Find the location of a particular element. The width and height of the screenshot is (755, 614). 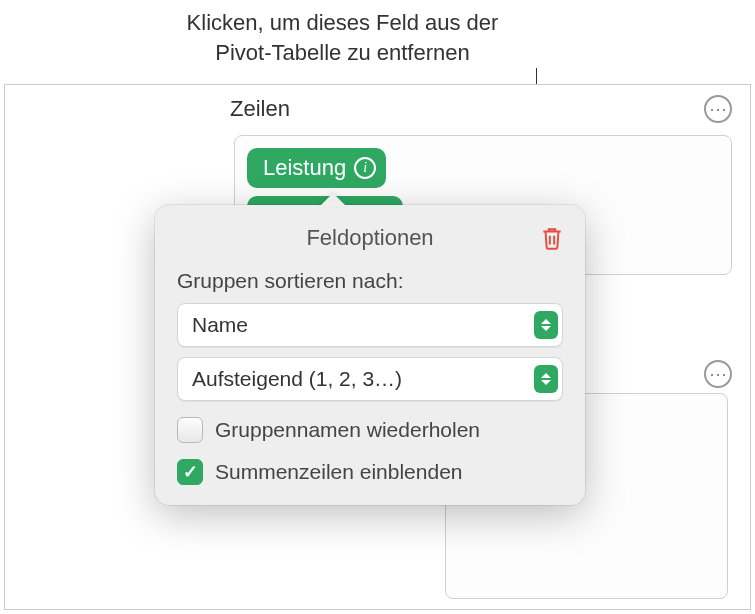

show-totals-checkbox is located at coordinates (190, 472).